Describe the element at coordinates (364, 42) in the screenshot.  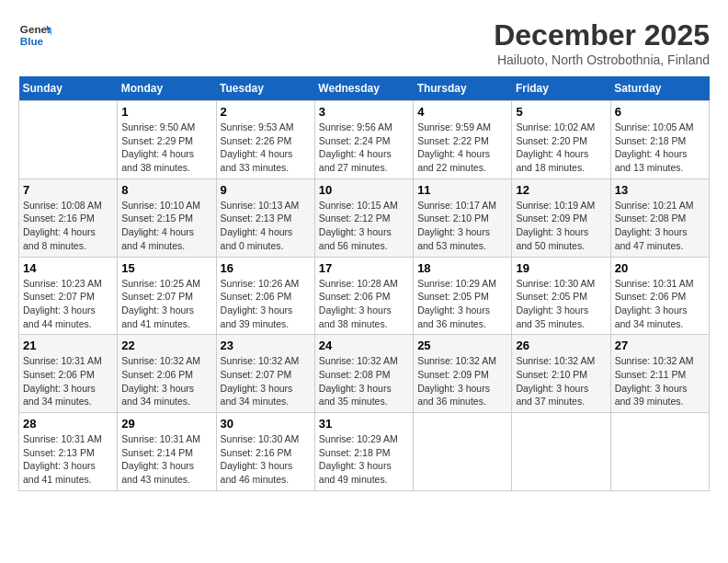
I see `header: General Blue December 2025 Hailuoto, Nor…` at that location.